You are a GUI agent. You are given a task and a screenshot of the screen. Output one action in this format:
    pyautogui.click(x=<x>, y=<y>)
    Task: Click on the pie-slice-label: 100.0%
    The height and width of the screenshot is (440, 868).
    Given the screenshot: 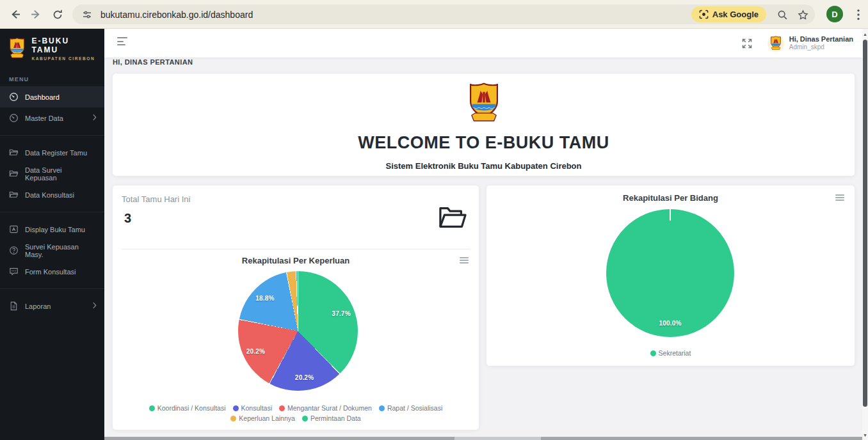 What is the action you would take?
    pyautogui.click(x=670, y=324)
    